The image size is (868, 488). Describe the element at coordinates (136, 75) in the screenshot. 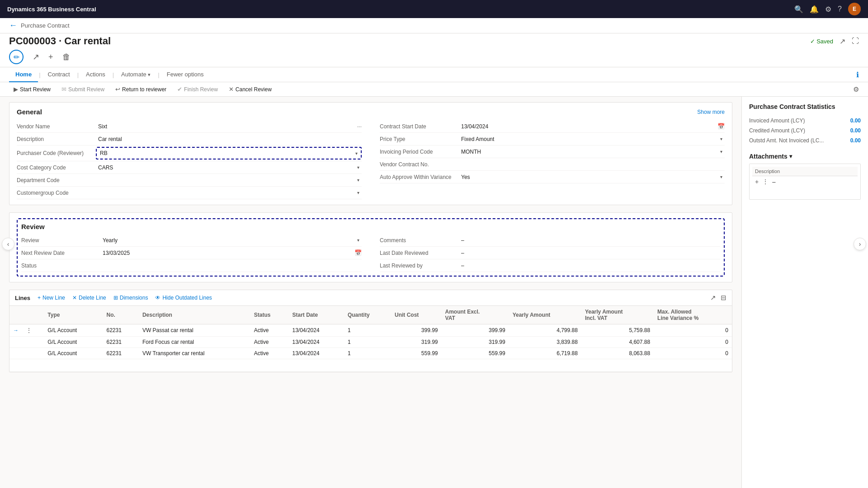

I see `tab-automate: Automate ▾` at that location.